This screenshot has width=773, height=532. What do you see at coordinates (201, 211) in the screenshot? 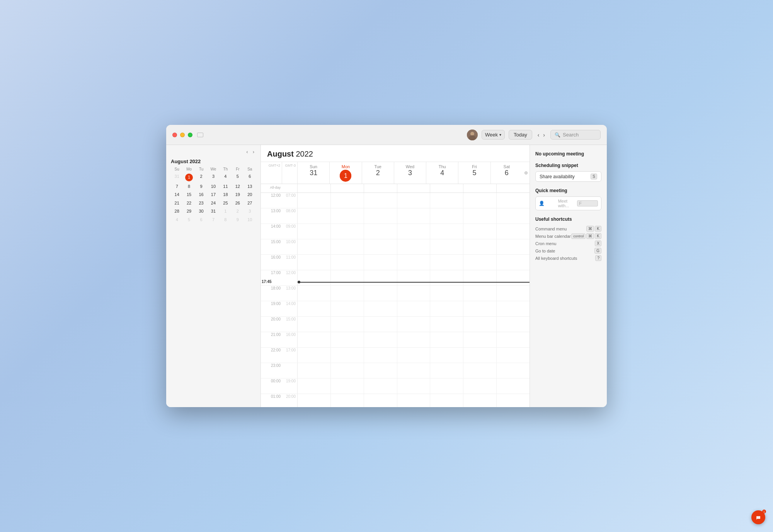
I see `mini-day-30: 30` at bounding box center [201, 211].